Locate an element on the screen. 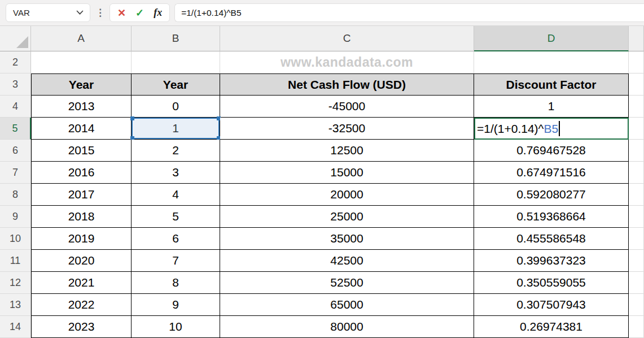 The width and height of the screenshot is (644, 338). cell-D2 is located at coordinates (551, 62).